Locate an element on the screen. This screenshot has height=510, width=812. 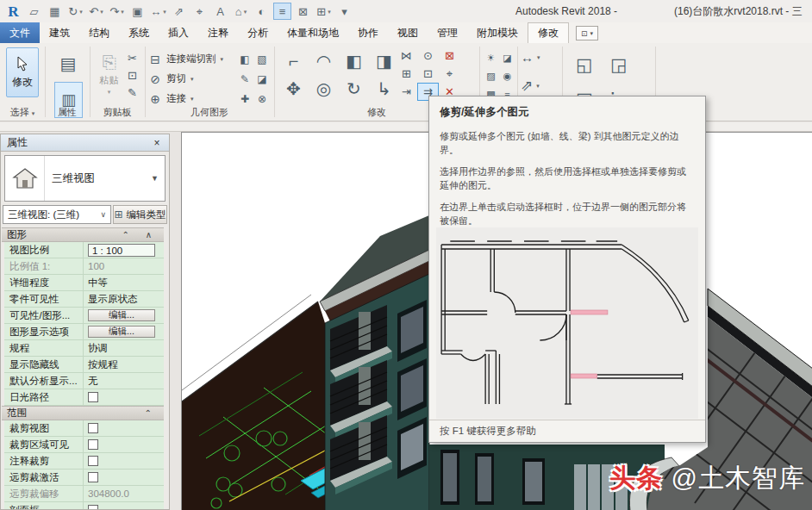
section-header-0: 图形⌃ ∧ is located at coordinates (83, 234).